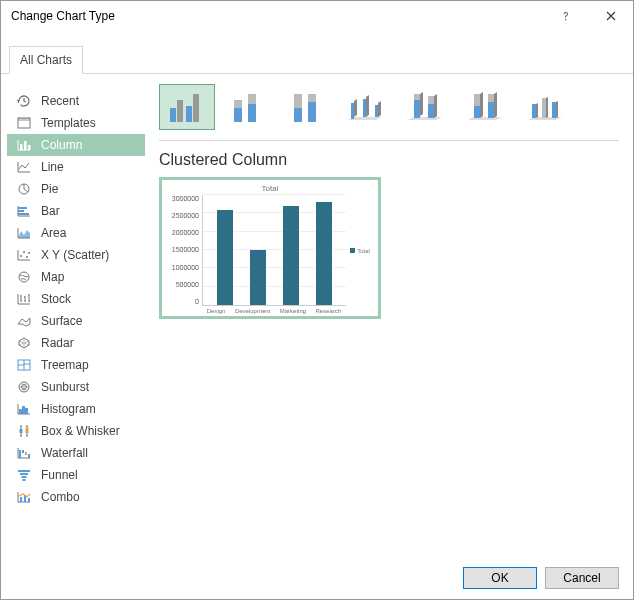 The height and width of the screenshot is (600, 634). I want to click on subtype-clustered-column, so click(187, 107).